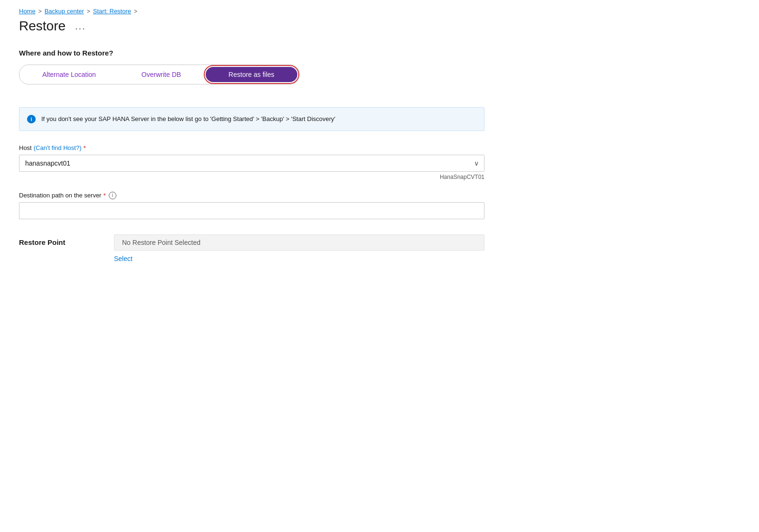 The image size is (759, 532). What do you see at coordinates (58, 148) in the screenshot?
I see `cant-find-host-link: (Can't find Host?)` at bounding box center [58, 148].